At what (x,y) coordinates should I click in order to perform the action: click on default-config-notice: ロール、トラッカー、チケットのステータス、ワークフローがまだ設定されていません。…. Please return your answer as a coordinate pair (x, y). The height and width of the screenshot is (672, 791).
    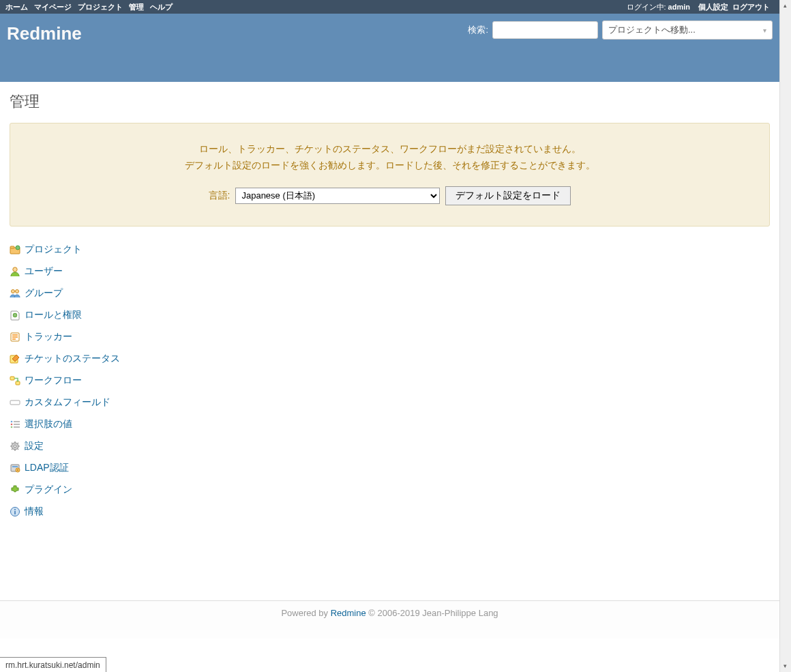
    Looking at the image, I should click on (390, 175).